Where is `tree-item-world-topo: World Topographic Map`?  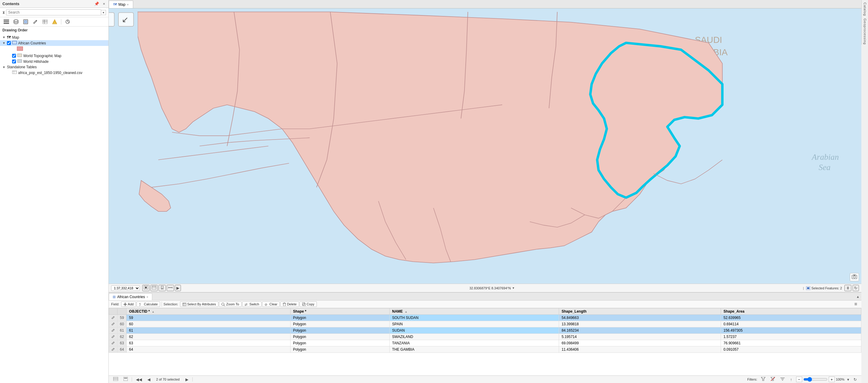 tree-item-world-topo: World Topographic Map is located at coordinates (54, 56).